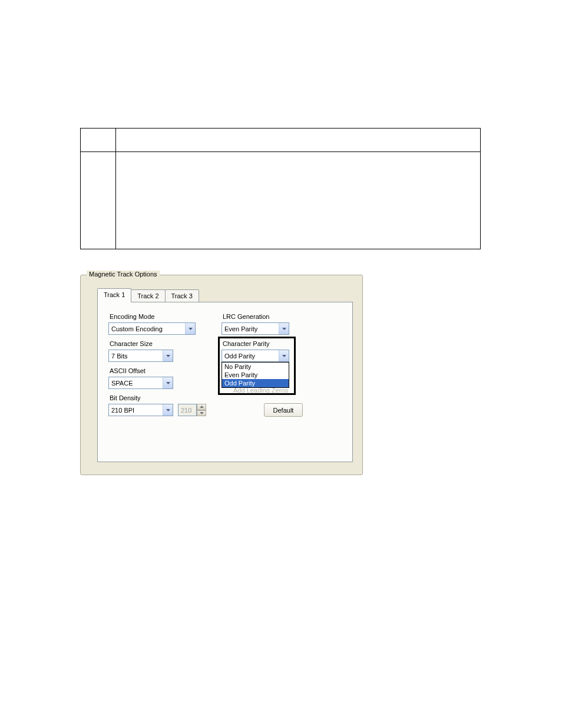 Image resolution: width=562 pixels, height=728 pixels. I want to click on lrc-generation-value: Even Parity, so click(250, 329).